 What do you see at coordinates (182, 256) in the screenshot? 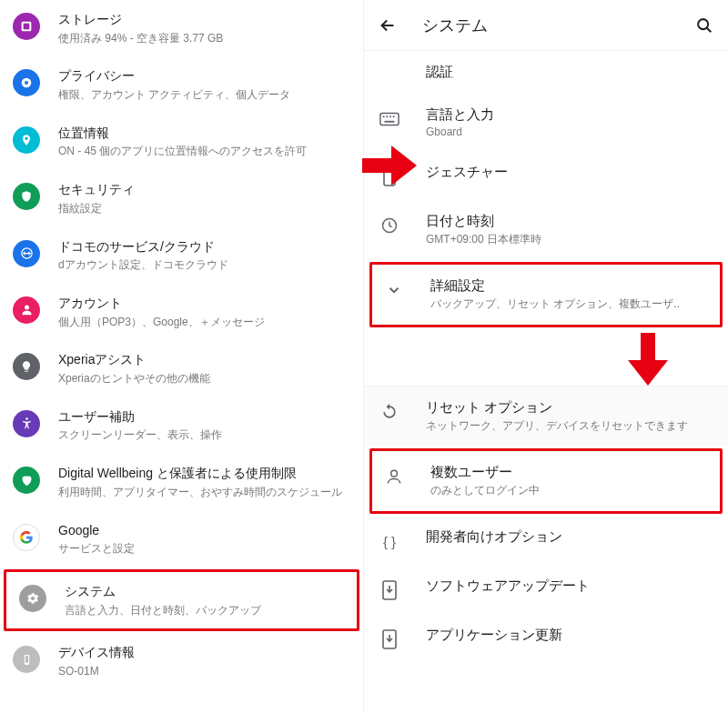
I see `settings-item-docomo: ドコモのサービス/クラウド dアカウント設定、ドコモクラウド` at bounding box center [182, 256].